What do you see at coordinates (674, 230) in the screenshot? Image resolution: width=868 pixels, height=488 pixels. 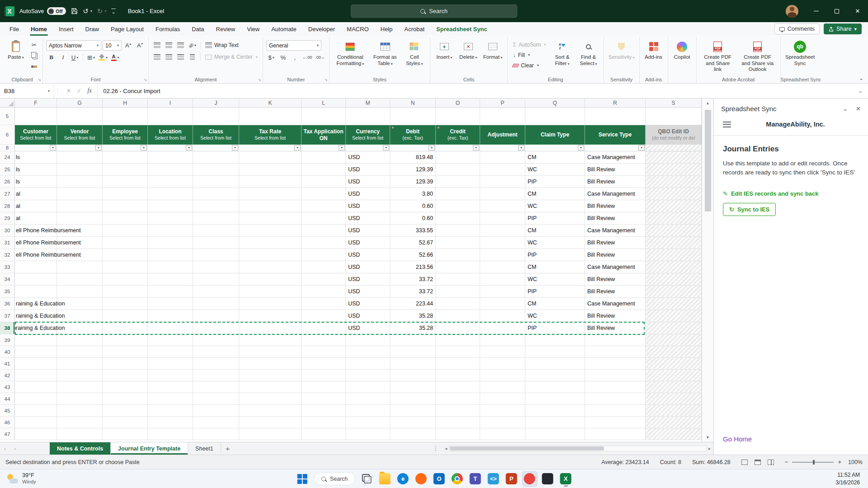 I see `cell-S30` at bounding box center [674, 230].